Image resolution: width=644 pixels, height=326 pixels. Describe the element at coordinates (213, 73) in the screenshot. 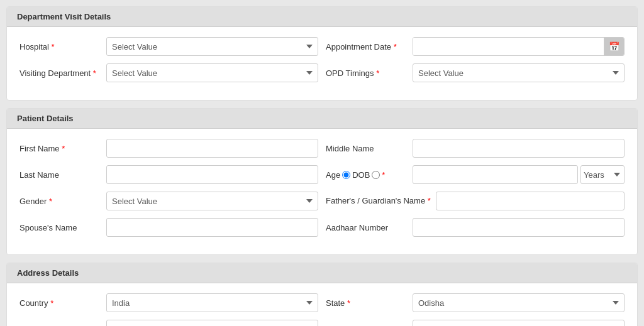

I see `visiting-department-select: Select Value` at that location.